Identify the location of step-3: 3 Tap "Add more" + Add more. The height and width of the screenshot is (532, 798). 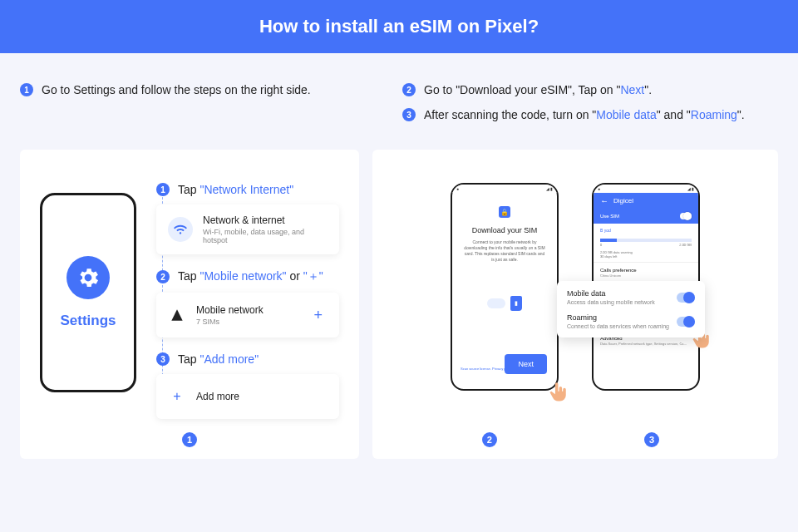
(248, 386).